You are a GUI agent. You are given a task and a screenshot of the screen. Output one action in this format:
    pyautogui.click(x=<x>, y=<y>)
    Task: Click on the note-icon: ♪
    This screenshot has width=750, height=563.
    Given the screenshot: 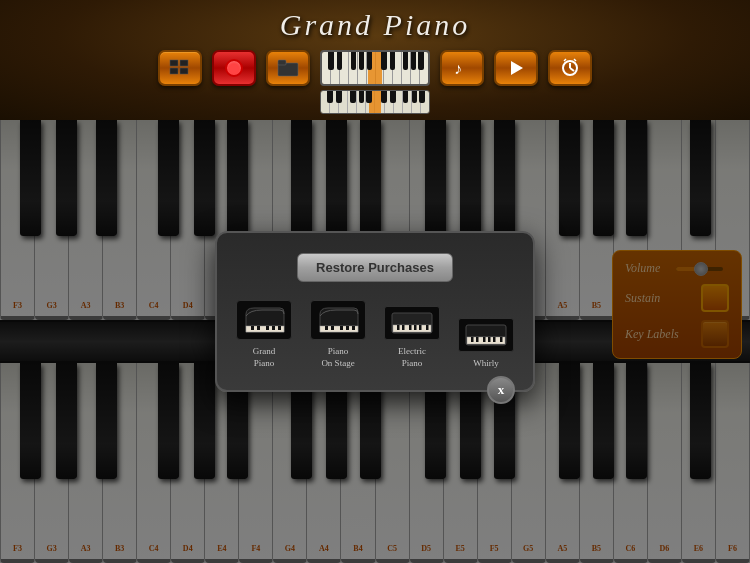 What is the action you would take?
    pyautogui.click(x=462, y=68)
    